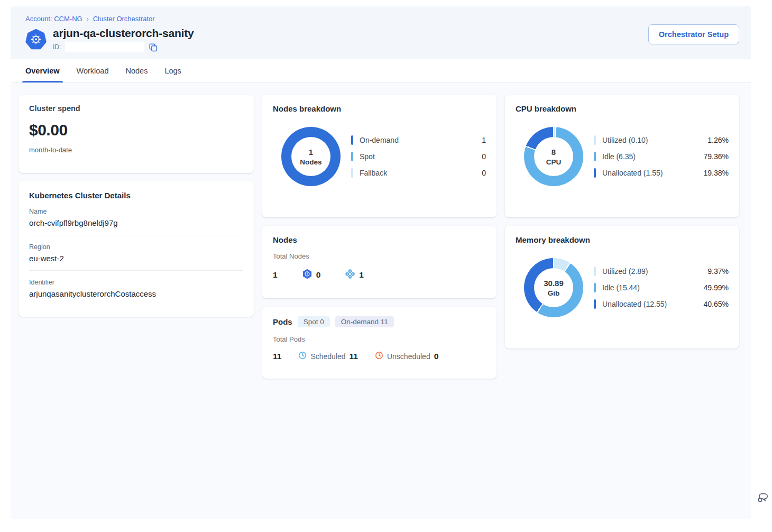 The height and width of the screenshot is (532, 772). Describe the element at coordinates (282, 322) in the screenshot. I see `pods-card-title: Pods` at that location.